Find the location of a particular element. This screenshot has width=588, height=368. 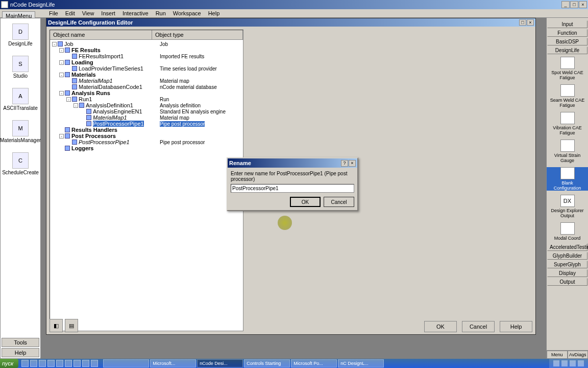

taskbar-task: nC DesignL... is located at coordinates (361, 363).